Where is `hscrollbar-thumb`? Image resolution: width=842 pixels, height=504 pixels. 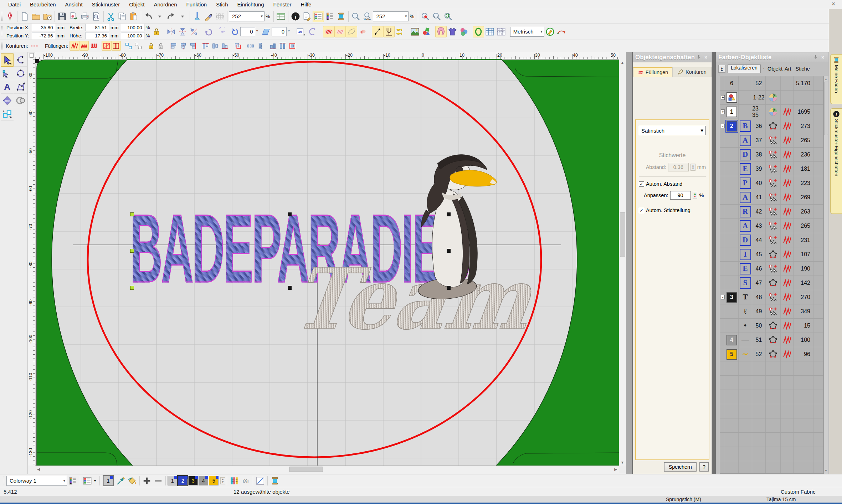
hscrollbar-thumb is located at coordinates (306, 469).